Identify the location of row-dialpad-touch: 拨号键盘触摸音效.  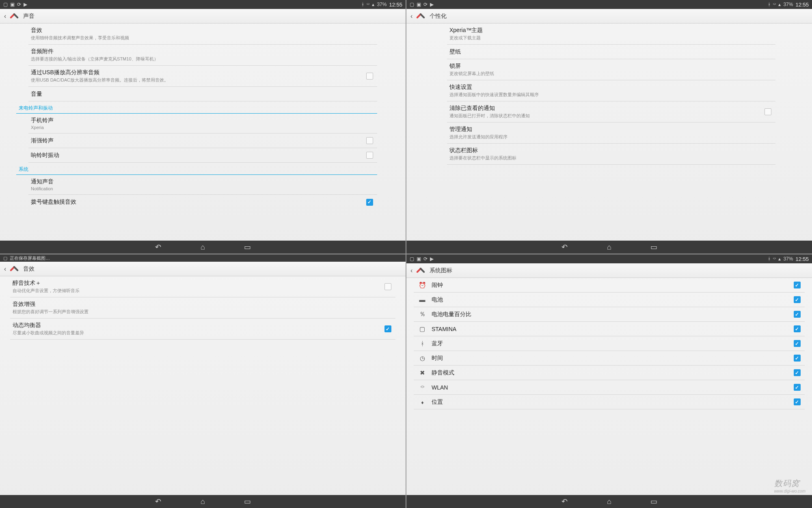
(203, 202).